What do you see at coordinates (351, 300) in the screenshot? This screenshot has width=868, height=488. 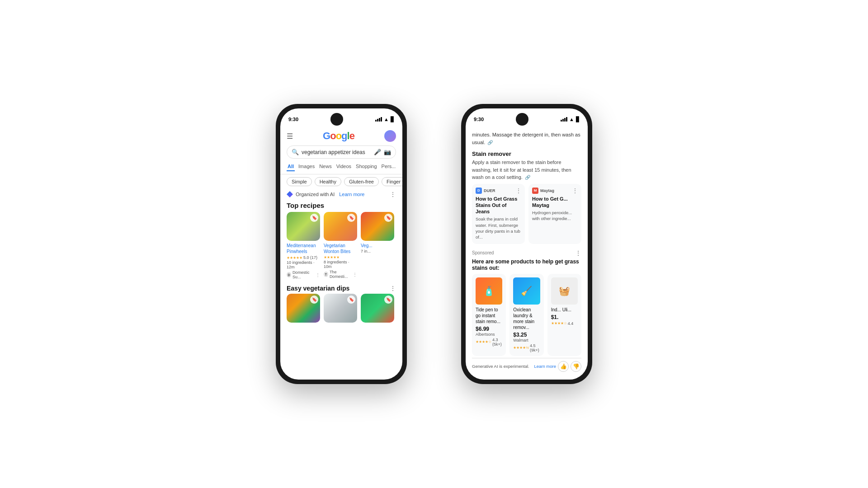 I see `bookmark-btn-dip2: 🔖` at bounding box center [351, 300].